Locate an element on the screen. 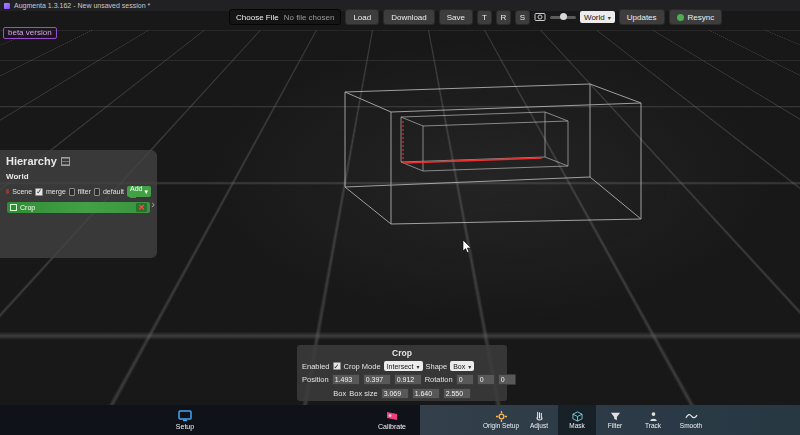 The width and height of the screenshot is (800, 435). mouse-cursor is located at coordinates (468, 247).